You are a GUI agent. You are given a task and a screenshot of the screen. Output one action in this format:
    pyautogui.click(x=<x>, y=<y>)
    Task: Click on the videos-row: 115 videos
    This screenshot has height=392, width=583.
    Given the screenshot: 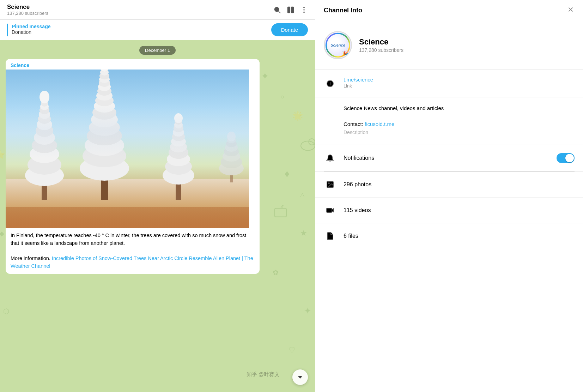 What is the action you would take?
    pyautogui.click(x=449, y=210)
    